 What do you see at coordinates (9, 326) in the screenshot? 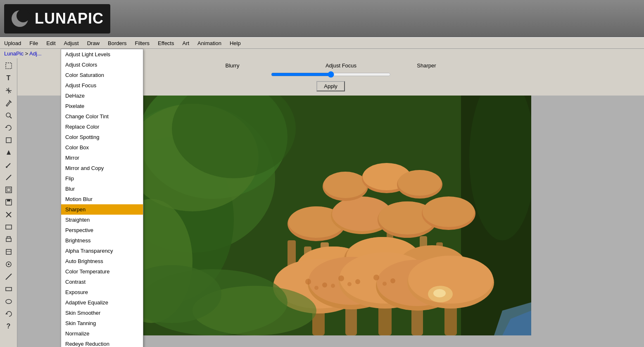
I see `question-icon: ?` at bounding box center [9, 326].